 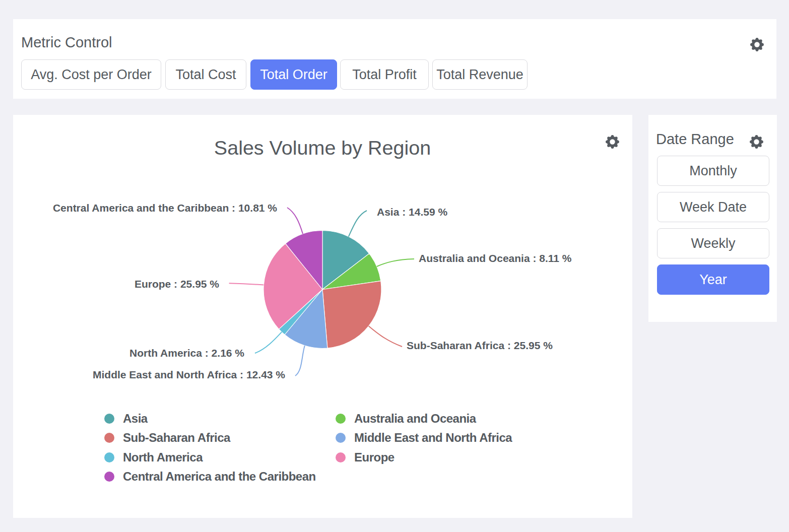 I want to click on svg-text: Sales Volume by Region, so click(x=322, y=148).